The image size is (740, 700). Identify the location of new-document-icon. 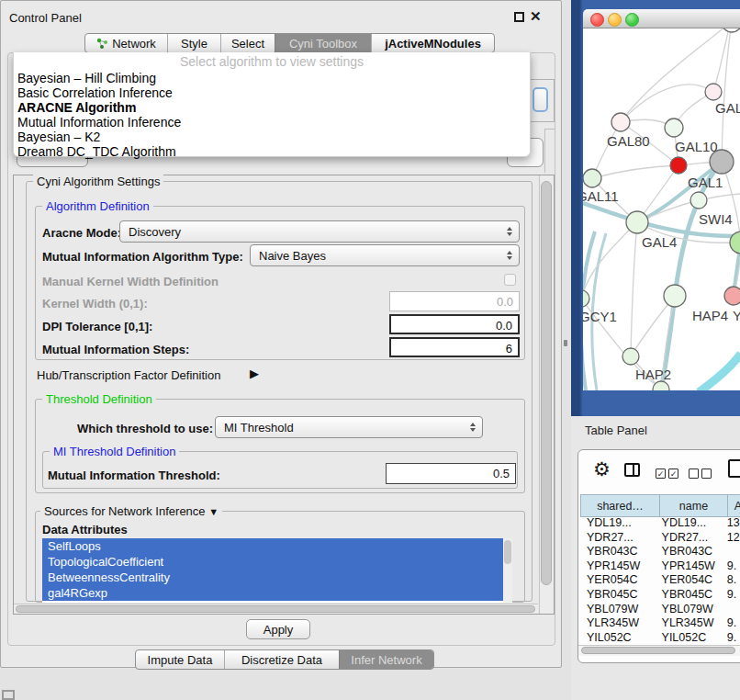
(734, 469).